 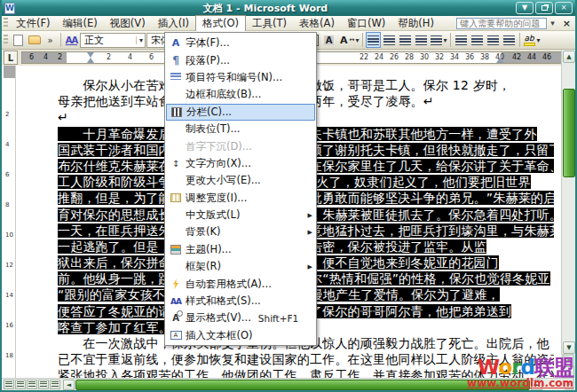 What do you see at coordinates (176, 335) in the screenshot?
I see `menu-item-icon: A` at bounding box center [176, 335].